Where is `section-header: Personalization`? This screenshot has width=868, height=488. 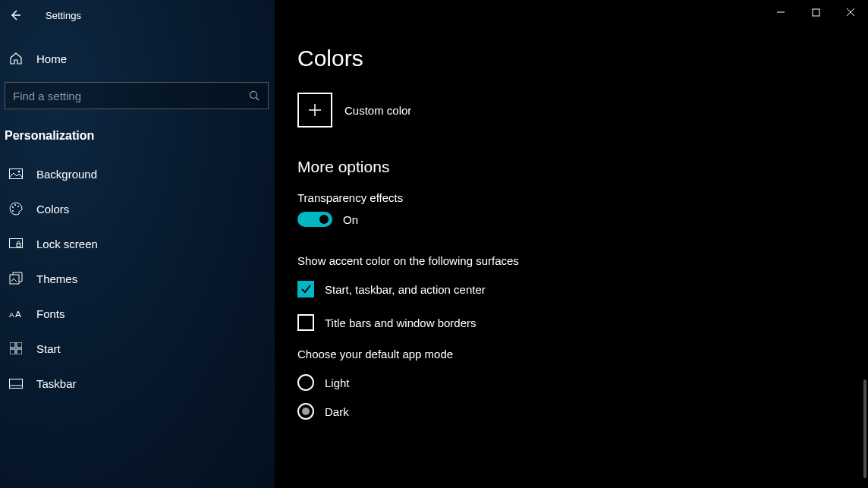 section-header: Personalization is located at coordinates (137, 140).